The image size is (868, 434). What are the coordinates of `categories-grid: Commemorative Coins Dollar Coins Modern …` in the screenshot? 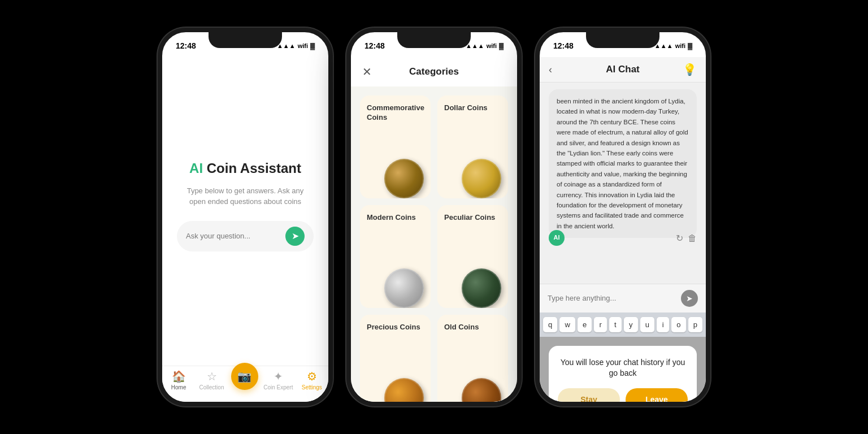 It's located at (434, 246).